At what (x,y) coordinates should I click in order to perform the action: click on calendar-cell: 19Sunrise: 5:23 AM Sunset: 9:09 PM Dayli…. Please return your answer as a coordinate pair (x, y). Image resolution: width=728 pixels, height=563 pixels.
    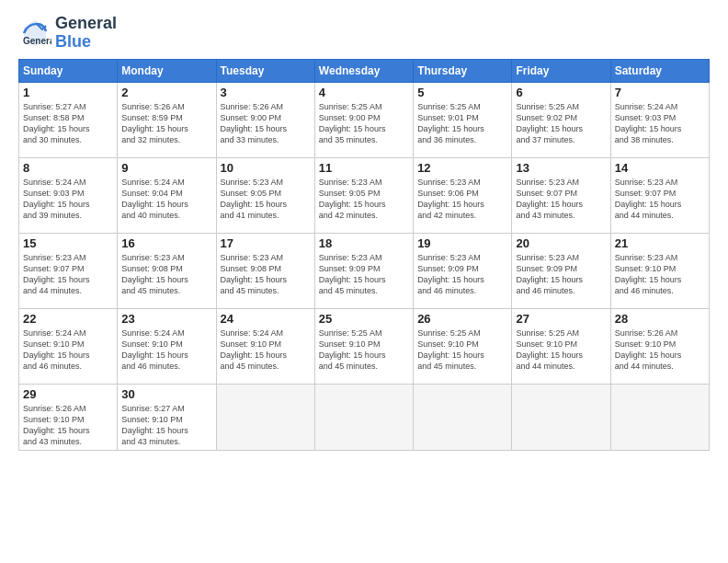
    Looking at the image, I should click on (463, 270).